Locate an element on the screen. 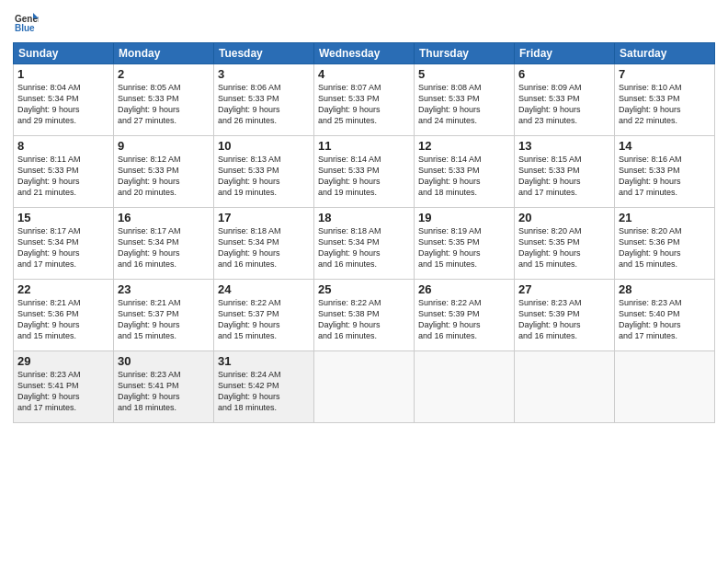  day-number: 23 is located at coordinates (164, 289).